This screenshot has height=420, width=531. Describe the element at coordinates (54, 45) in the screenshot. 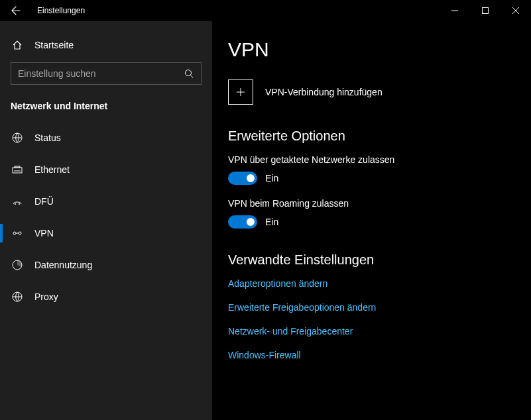

I see `home-label: Startseite` at that location.